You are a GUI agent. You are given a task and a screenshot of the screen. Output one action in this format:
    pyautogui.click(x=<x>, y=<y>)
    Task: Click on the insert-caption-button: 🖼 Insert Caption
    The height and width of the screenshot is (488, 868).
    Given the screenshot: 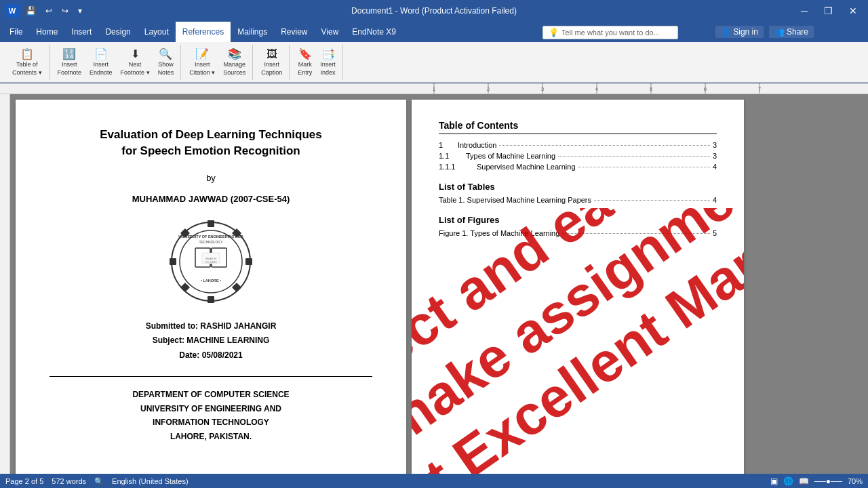 What is the action you would take?
    pyautogui.click(x=271, y=62)
    